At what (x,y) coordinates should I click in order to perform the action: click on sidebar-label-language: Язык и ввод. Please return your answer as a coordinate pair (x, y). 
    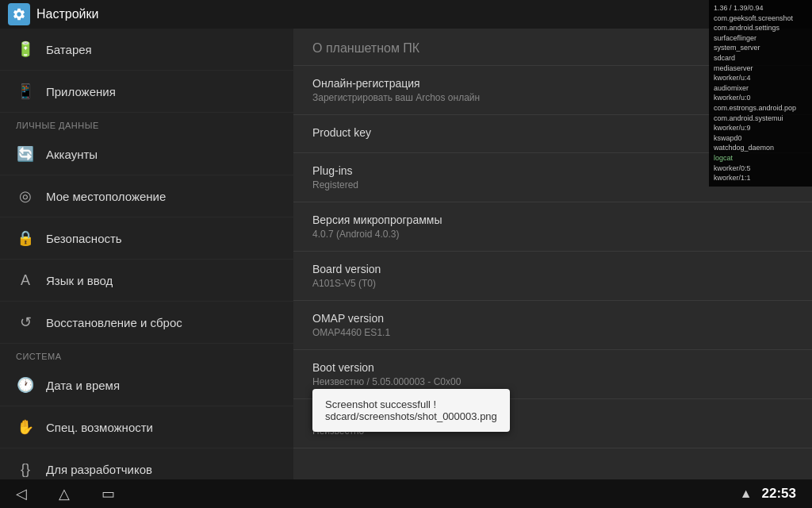
    Looking at the image, I should click on (79, 281).